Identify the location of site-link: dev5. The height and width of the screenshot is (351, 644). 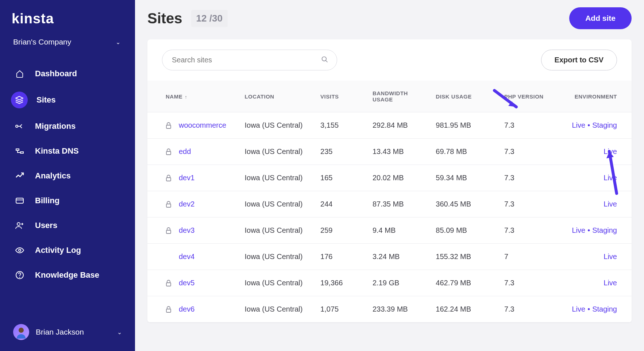
(187, 283).